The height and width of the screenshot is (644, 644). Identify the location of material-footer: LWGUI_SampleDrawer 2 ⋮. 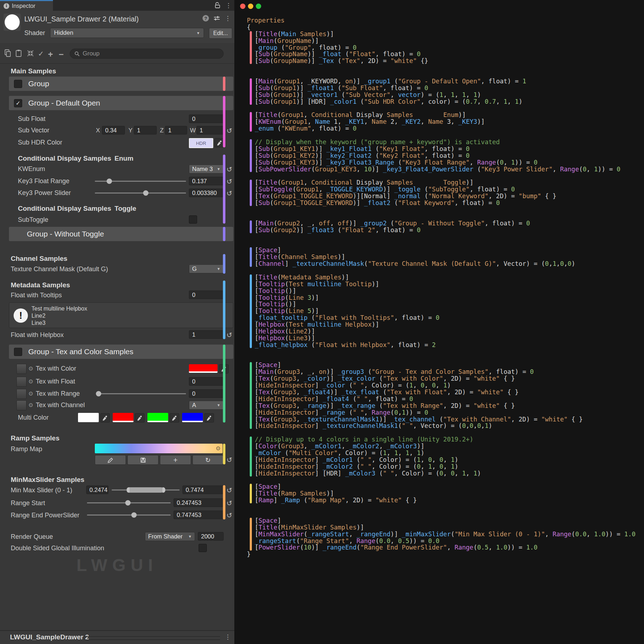
(117, 637).